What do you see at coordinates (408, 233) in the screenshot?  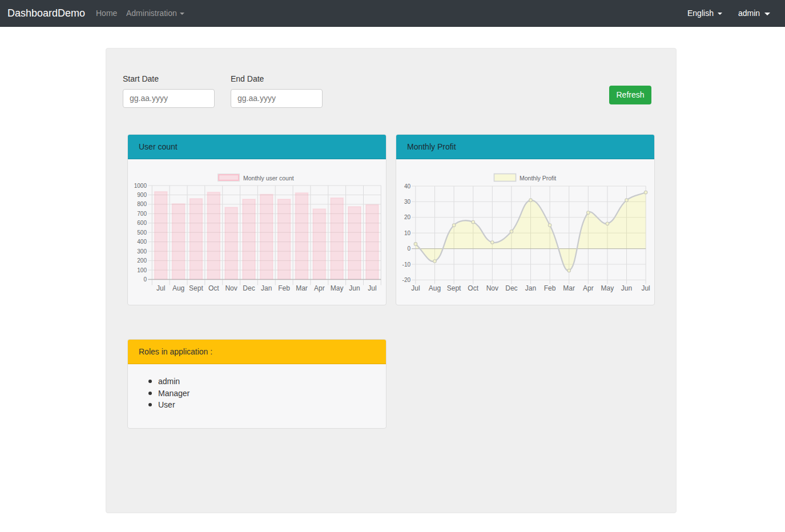 I see `svg-text: 10` at bounding box center [408, 233].